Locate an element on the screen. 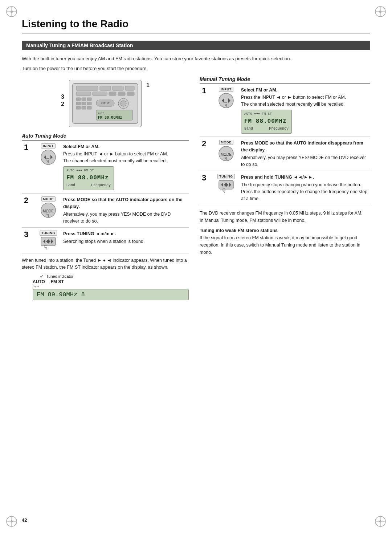  auto-label: AUTO is located at coordinates (39, 282).